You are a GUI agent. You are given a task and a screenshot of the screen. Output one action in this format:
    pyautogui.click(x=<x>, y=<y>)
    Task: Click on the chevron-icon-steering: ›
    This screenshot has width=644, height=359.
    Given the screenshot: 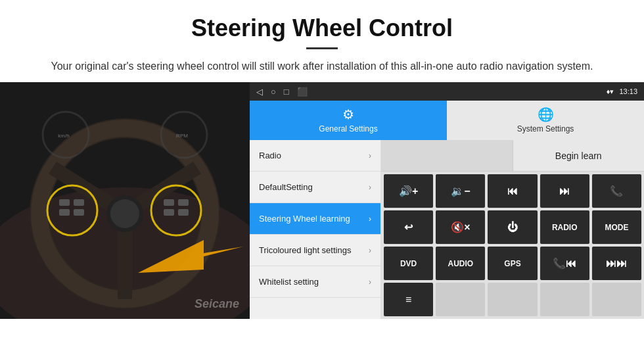 What is the action you would take?
    pyautogui.click(x=370, y=219)
    